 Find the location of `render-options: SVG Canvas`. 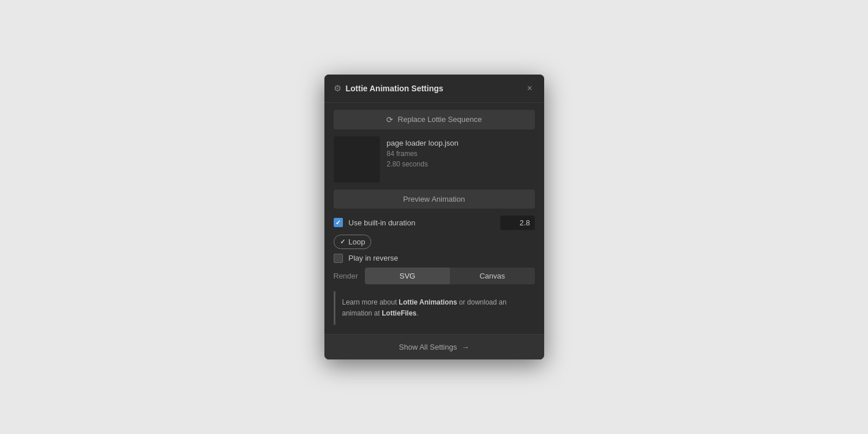

render-options: SVG Canvas is located at coordinates (450, 276).